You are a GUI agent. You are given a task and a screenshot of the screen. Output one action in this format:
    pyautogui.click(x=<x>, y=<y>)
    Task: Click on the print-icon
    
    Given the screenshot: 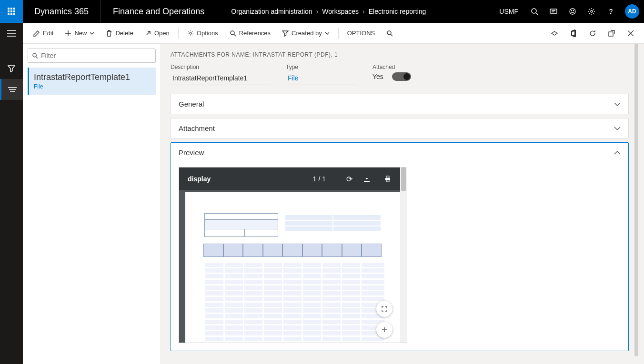 What is the action you would take?
    pyautogui.click(x=391, y=179)
    